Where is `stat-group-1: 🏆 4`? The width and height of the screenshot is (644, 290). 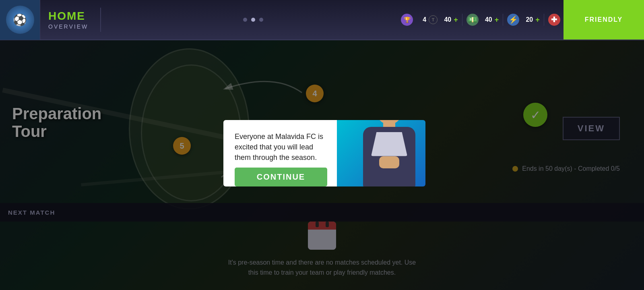
stat-group-1: 🏆 4 is located at coordinates (414, 20).